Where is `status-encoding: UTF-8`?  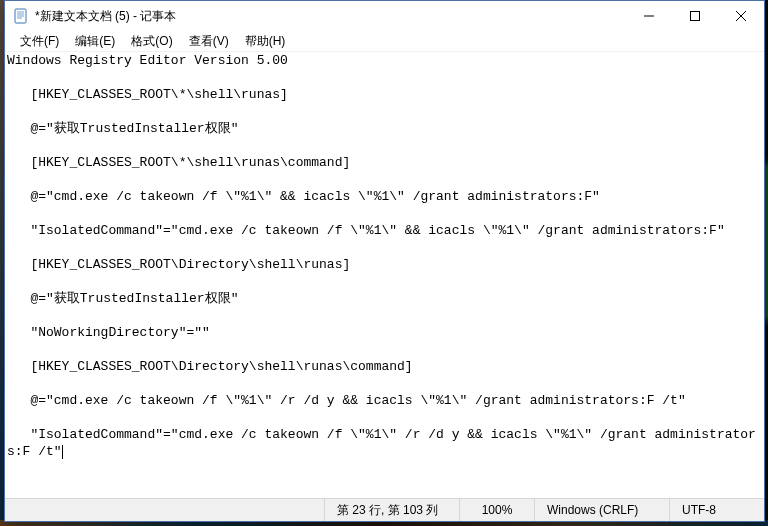 status-encoding: UTF-8 is located at coordinates (716, 510).